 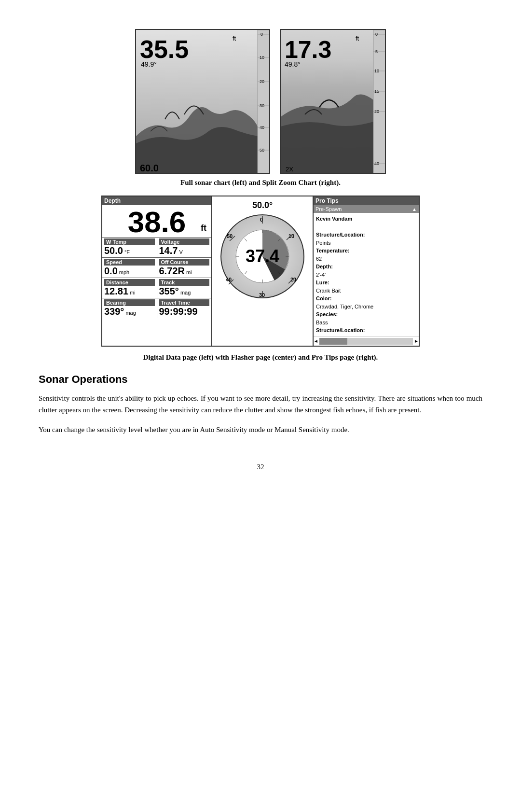 I want to click on svg-text: 10, so click(x=291, y=236).